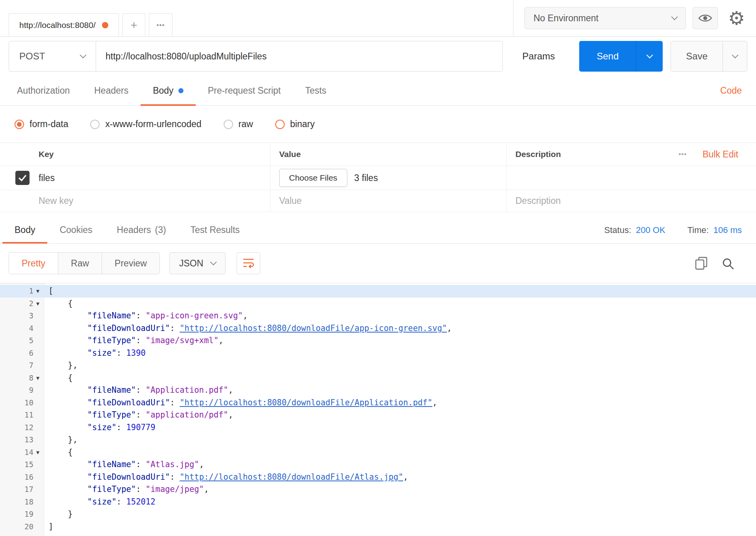 The image size is (756, 536). I want to click on body-content-dot-icon, so click(181, 91).